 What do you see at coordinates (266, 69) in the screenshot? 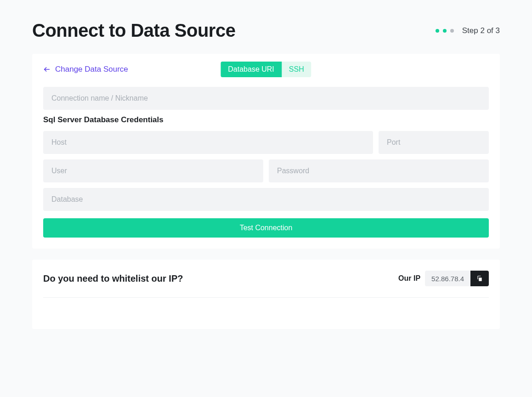
I see `connection-mode-tabs: Database URI SSH` at bounding box center [266, 69].